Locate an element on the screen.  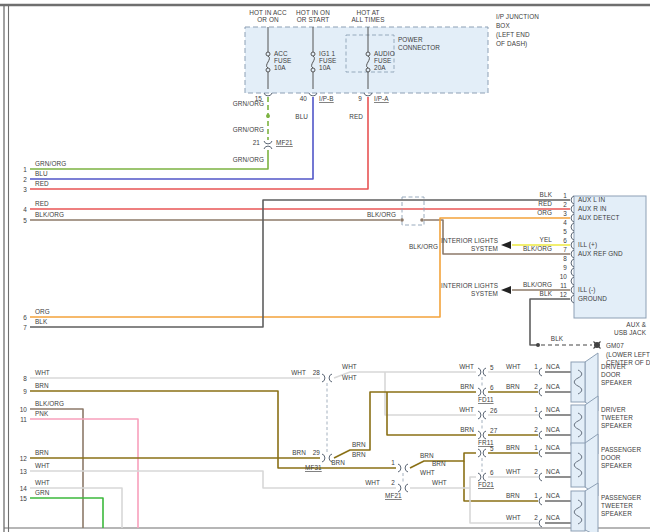
radio-pin-12: 12 is located at coordinates (24, 458).